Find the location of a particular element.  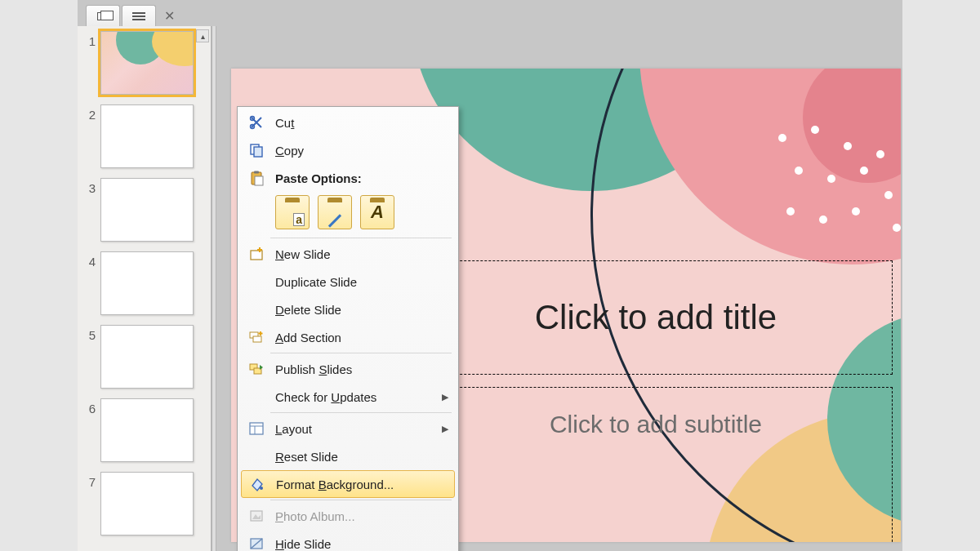

thumbnail-number: 2 is located at coordinates (89, 113).